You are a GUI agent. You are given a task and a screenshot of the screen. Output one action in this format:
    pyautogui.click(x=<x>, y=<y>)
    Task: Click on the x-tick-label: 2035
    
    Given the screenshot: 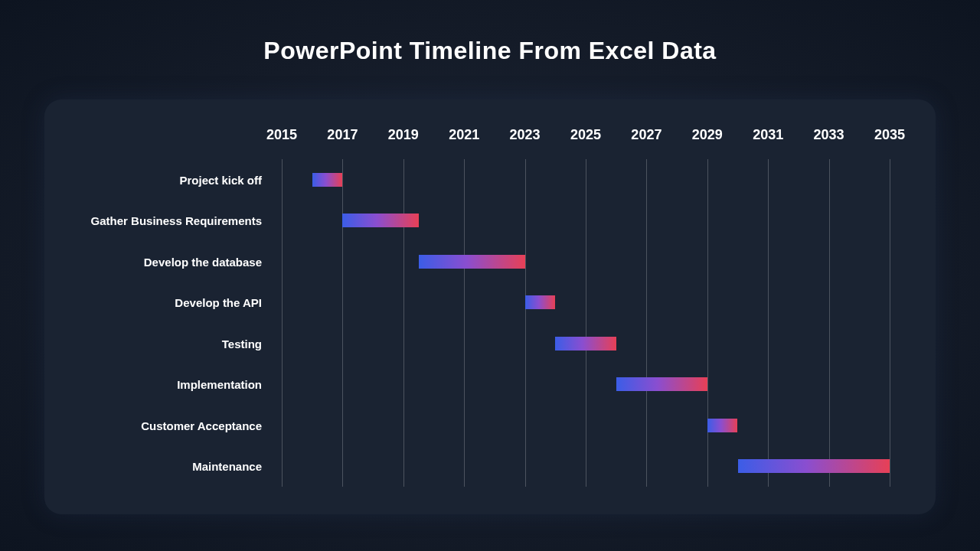 What is the action you would take?
    pyautogui.click(x=890, y=135)
    